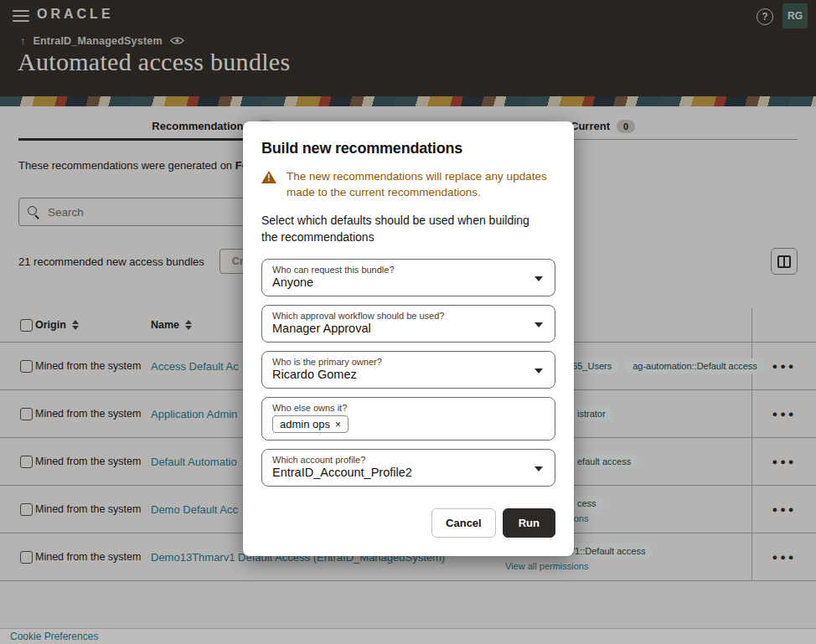 Image resolution: width=816 pixels, height=644 pixels. What do you see at coordinates (397, 229) in the screenshot?
I see `dialog-description: Select which defaults should be used whe…` at bounding box center [397, 229].